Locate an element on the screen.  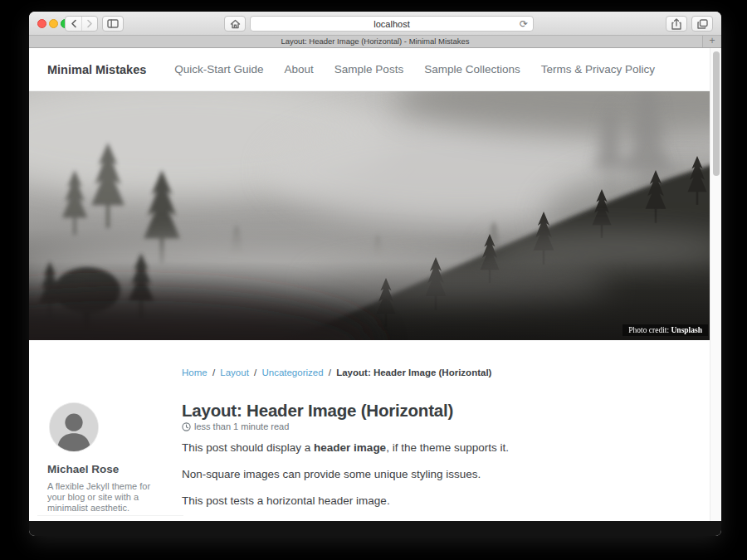
sidebar-toggle-button is located at coordinates (113, 23).